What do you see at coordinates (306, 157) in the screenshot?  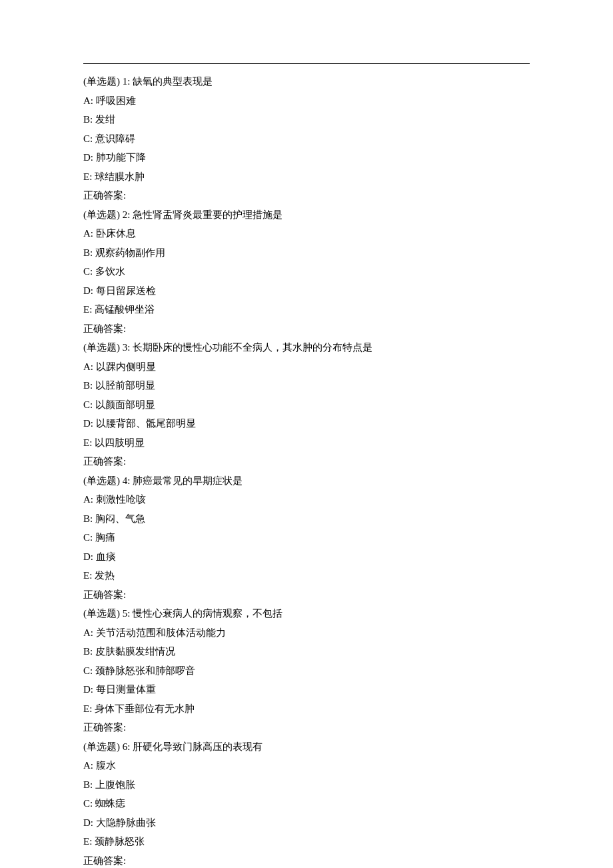 I see `option-line: D: 肺功能下降` at bounding box center [306, 157].